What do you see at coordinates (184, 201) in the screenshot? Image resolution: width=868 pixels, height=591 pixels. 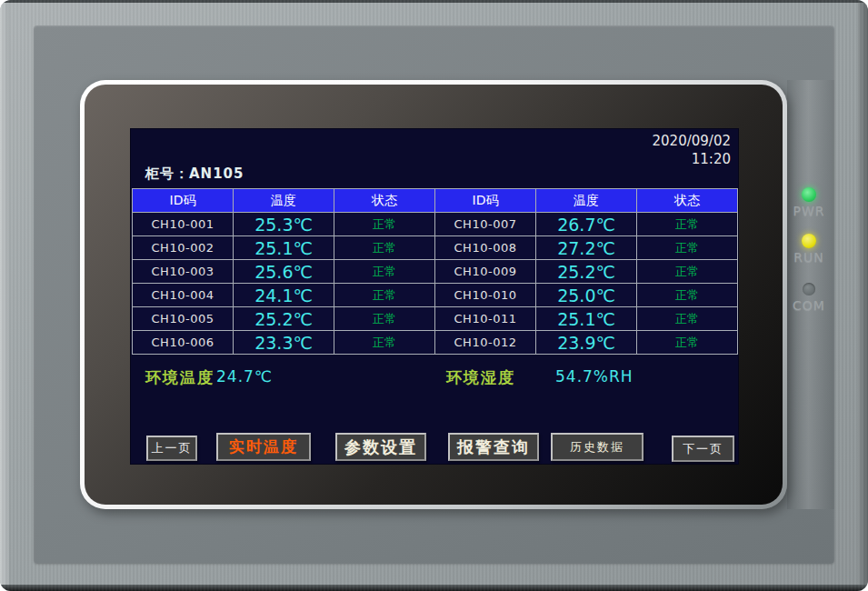 I see `col-header-id-left: ID码` at bounding box center [184, 201].